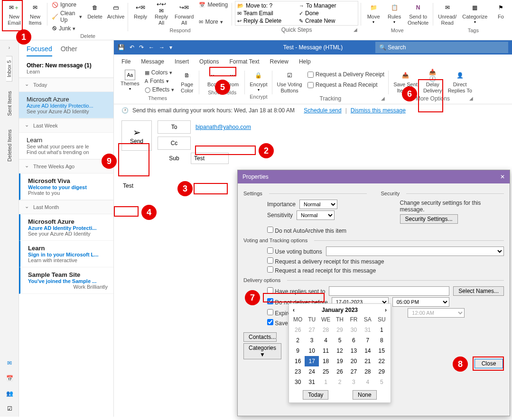  I want to click on message-body: Test, so click(136, 186).